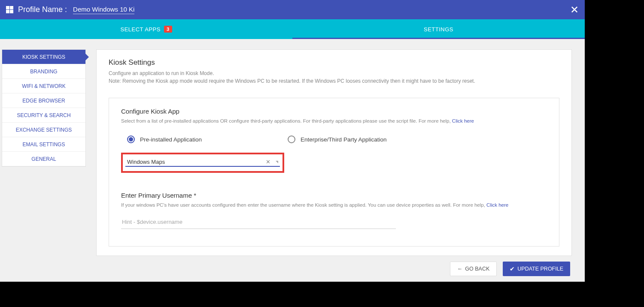 This screenshot has width=644, height=307. Describe the element at coordinates (292, 269) in the screenshot. I see `footer-bar: ← GO BACK ✔ UPDATE PROFILE` at that location.